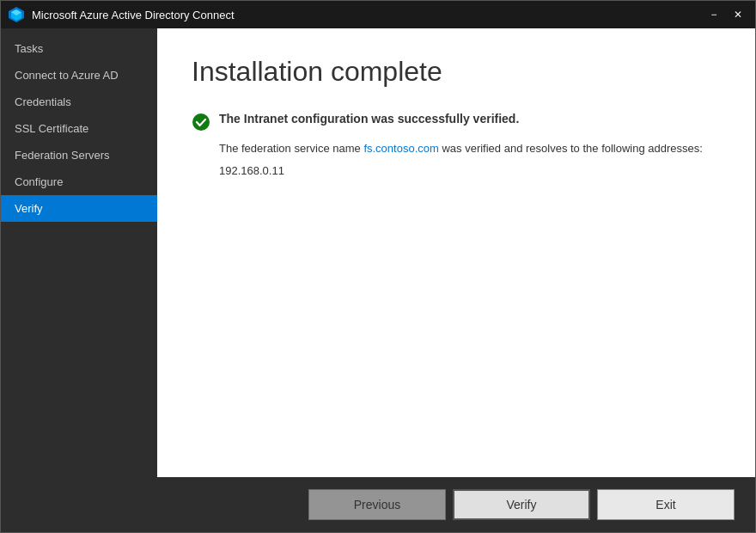 Image resolution: width=756 pixels, height=533 pixels. I want to click on description-text: The federation service name fs.contoso.c…, so click(470, 149).